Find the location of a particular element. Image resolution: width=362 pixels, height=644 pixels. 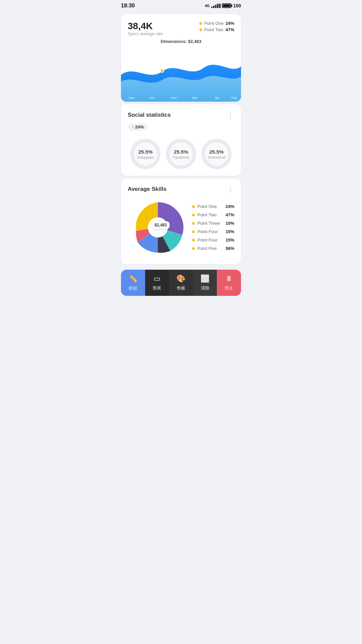

svg-text: Dec is located at coordinates (195, 98).